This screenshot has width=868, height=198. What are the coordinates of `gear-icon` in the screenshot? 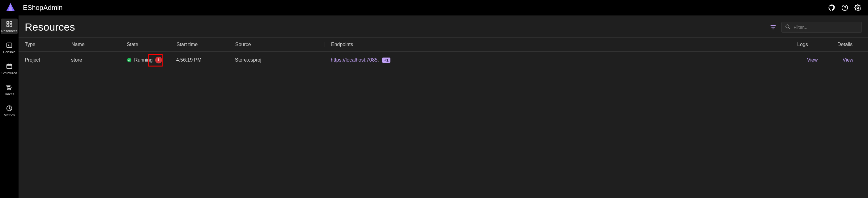 It's located at (858, 8).